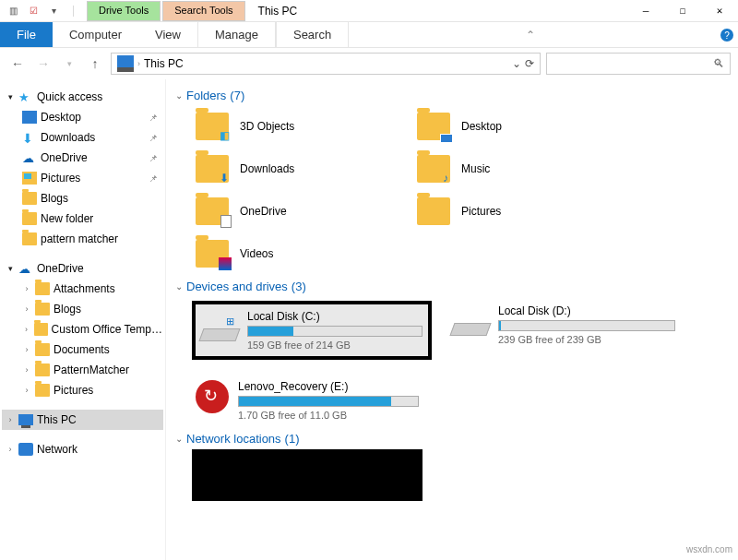  I want to click on refresh-button: ⟳, so click(530, 64).